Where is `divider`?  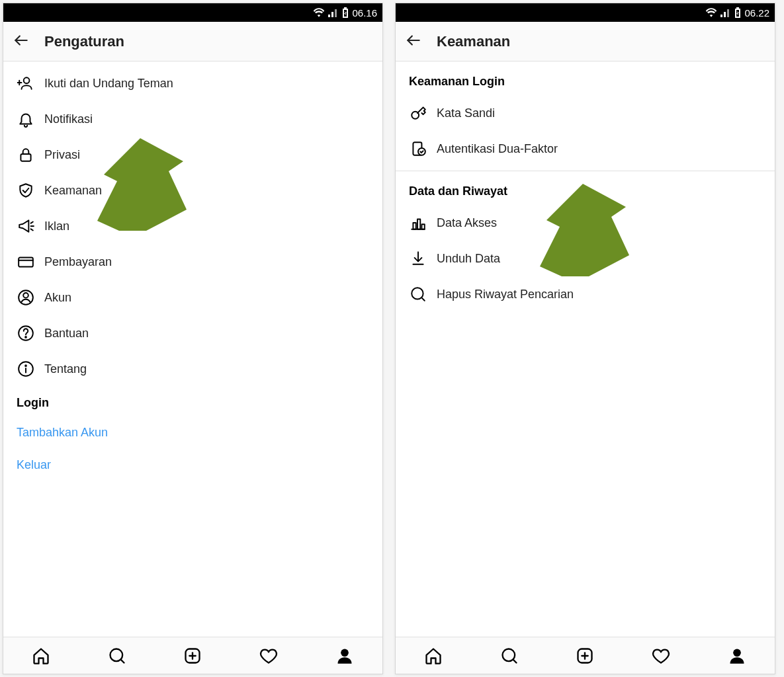 divider is located at coordinates (585, 171).